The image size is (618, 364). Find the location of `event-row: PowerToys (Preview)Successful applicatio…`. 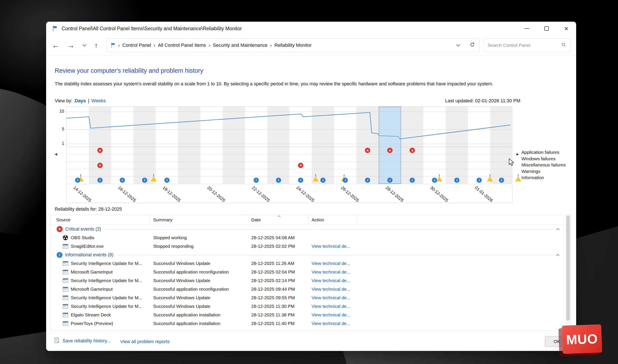

event-row: PowerToys (Preview)Successful applicatio… is located at coordinates (308, 323).